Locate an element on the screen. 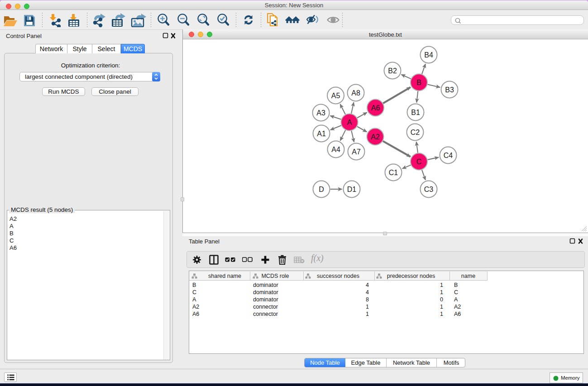  svg-text: B4 is located at coordinates (429, 55).